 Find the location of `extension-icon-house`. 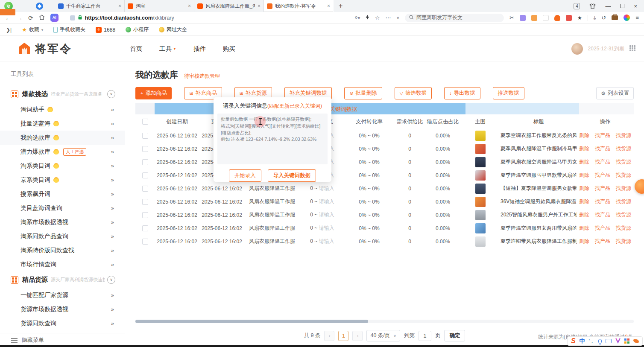

extension-icon-house is located at coordinates (557, 18).